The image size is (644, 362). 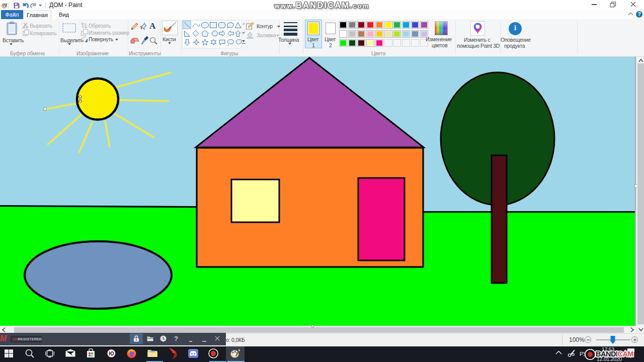 I want to click on svg-text: Ю, so click(x=111, y=354).